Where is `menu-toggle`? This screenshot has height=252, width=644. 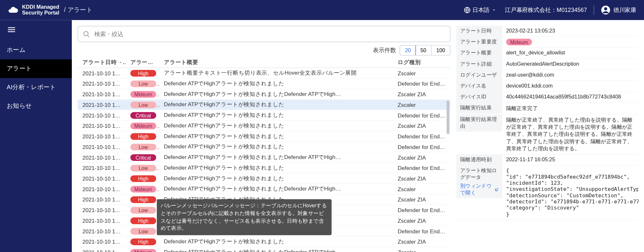 menu-toggle is located at coordinates (36, 30).